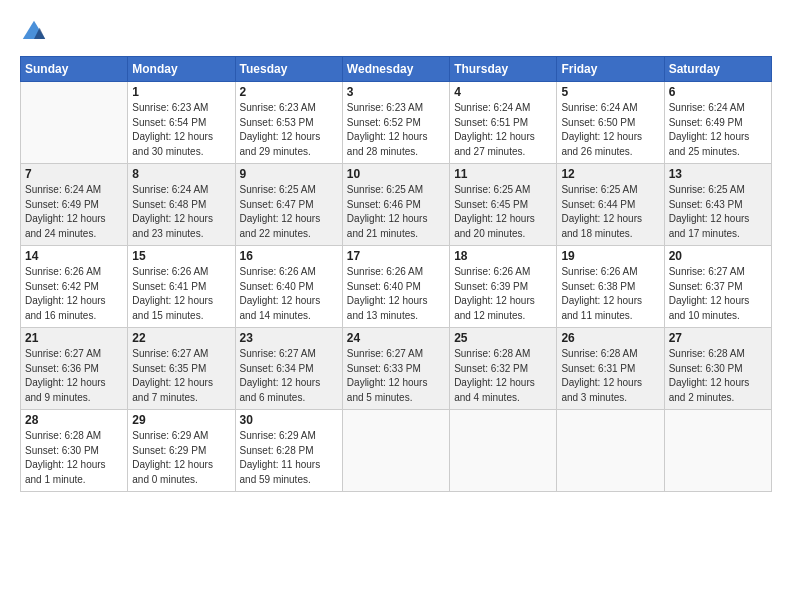  Describe the element at coordinates (182, 451) in the screenshot. I see `calendar-cell: 29Sunrise: 6:29 AMSunset: 6:29 PMDayligh…` at that location.